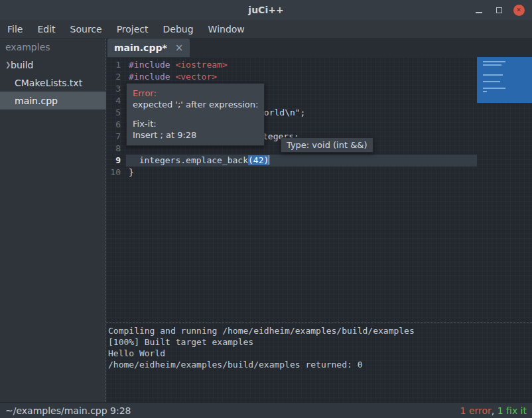  I want to click on source-map, so click(504, 190).